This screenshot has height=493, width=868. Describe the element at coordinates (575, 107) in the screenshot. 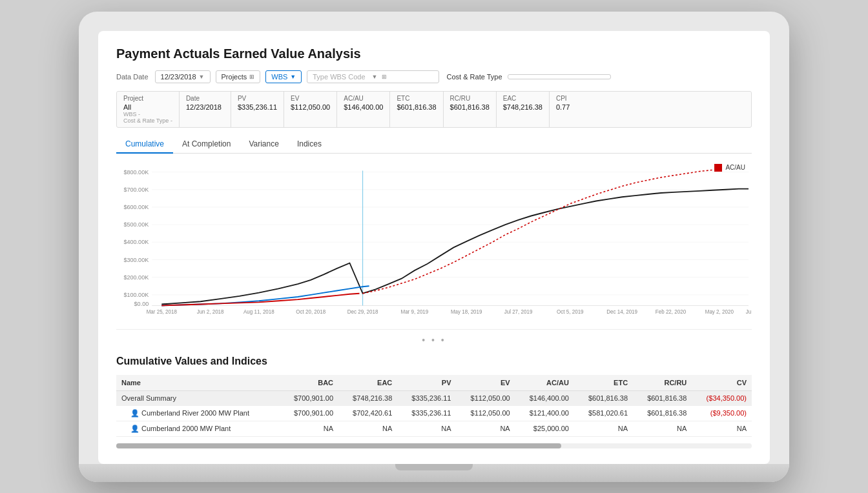

I see `cpi-value: 0.77` at that location.